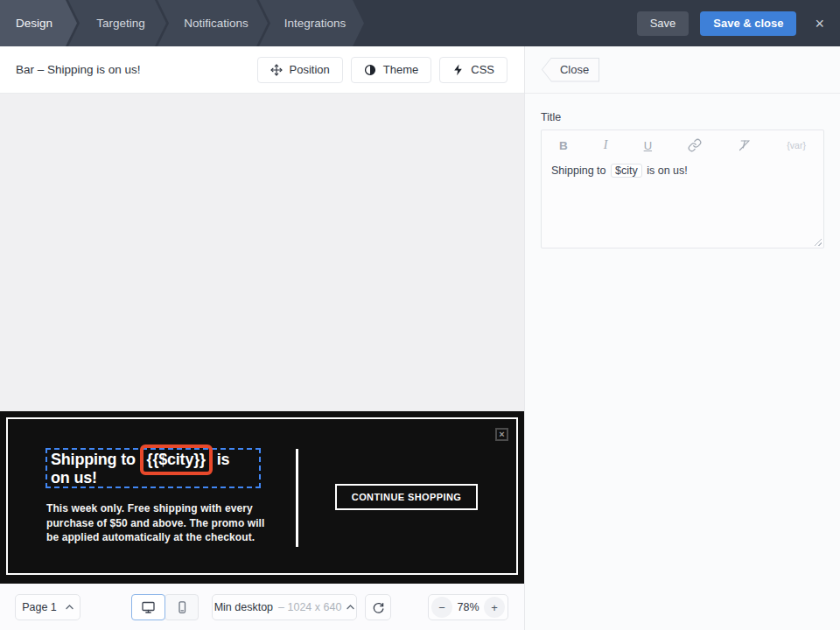 The width and height of the screenshot is (840, 630). Describe the element at coordinates (378, 607) in the screenshot. I see `refresh-icon` at that location.